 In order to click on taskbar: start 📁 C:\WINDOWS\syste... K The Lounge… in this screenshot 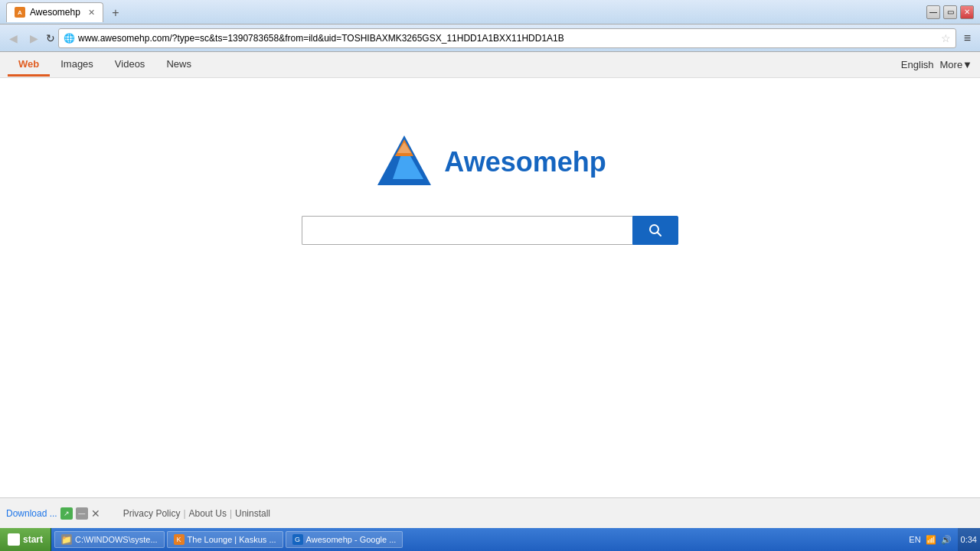, I will do `click(490, 540)`.